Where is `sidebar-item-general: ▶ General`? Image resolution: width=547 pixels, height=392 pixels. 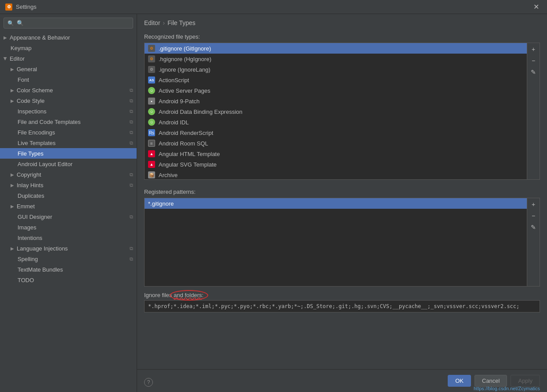
sidebar-item-general: ▶ General is located at coordinates (69, 69).